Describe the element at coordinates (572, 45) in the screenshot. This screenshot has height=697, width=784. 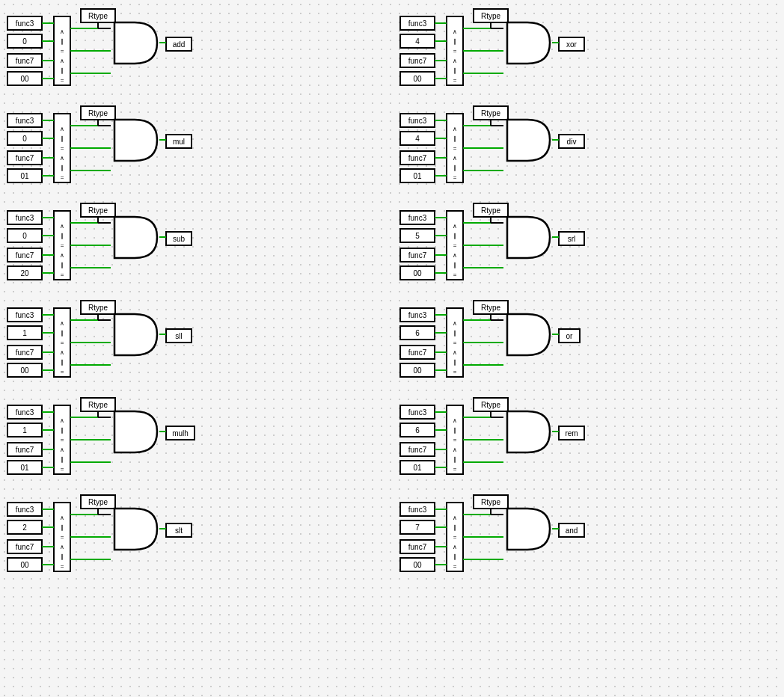
I see `svg-text: xor` at that location.